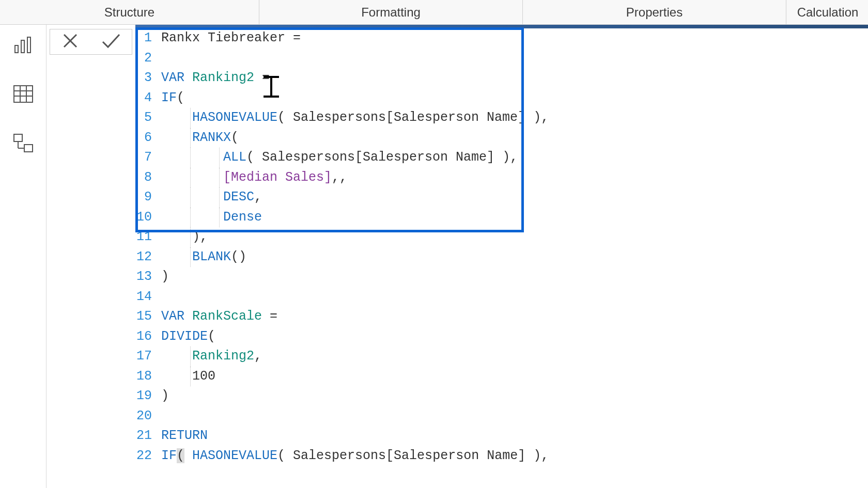 This screenshot has height=488, width=868. Describe the element at coordinates (355, 356) in the screenshot. I see `code-line: Ranking2,` at that location.